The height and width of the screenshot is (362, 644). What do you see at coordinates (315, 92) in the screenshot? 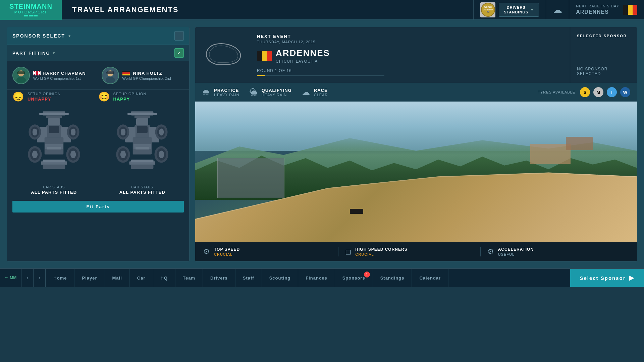
I see `race-weather: ☁ RACE CLEAR` at bounding box center [315, 92].